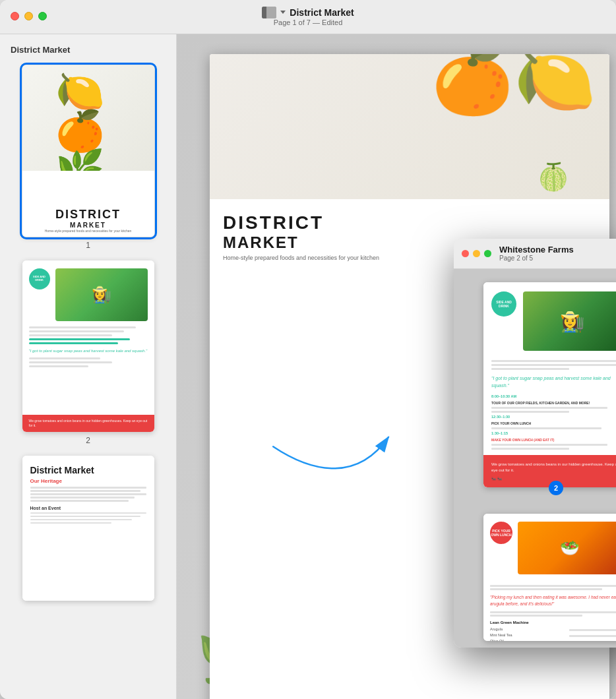 This screenshot has height=699, width=616. What do you see at coordinates (88, 158) in the screenshot?
I see `page-1-thumbnail: 🍋🍊🌿 DISTRICT MARKET Home-style prepared …` at bounding box center [88, 158].